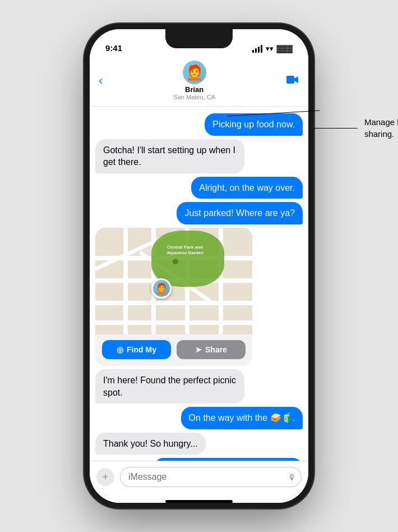 The height and width of the screenshot is (532, 398). What do you see at coordinates (211, 477) in the screenshot?
I see `message-input` at bounding box center [211, 477].